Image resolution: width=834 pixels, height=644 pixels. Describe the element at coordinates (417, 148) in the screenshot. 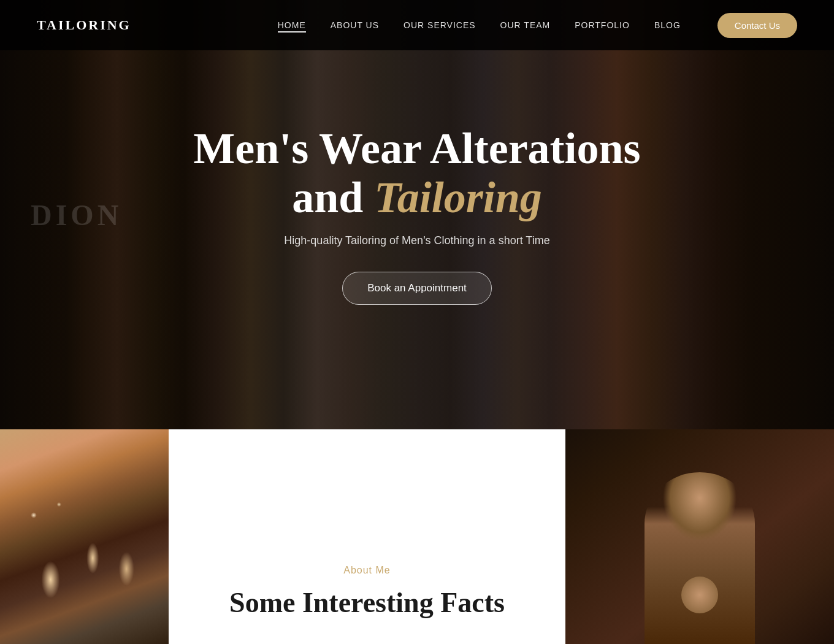

I see `hero-title-line1: Men's Wear Alterations` at that location.